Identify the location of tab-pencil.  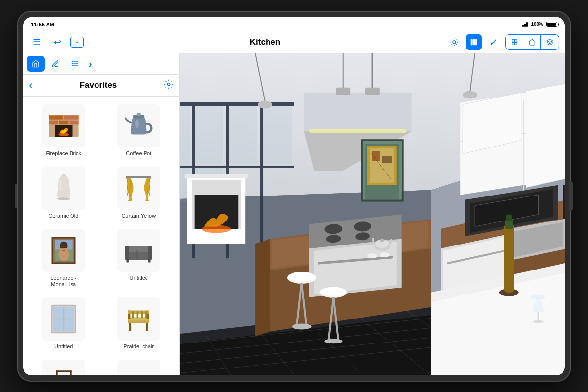
(55, 64).